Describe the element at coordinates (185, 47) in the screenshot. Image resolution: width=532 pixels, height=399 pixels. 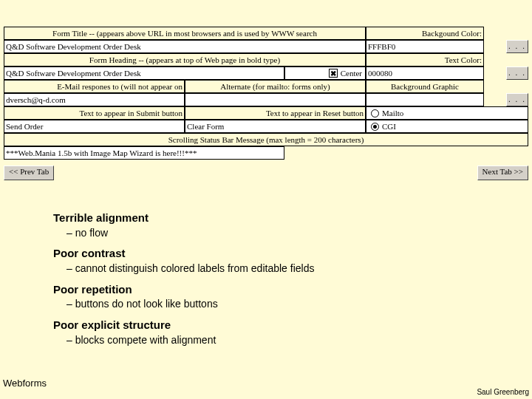
I see `form-title-field: Q&D Software Development Order Desk` at that location.